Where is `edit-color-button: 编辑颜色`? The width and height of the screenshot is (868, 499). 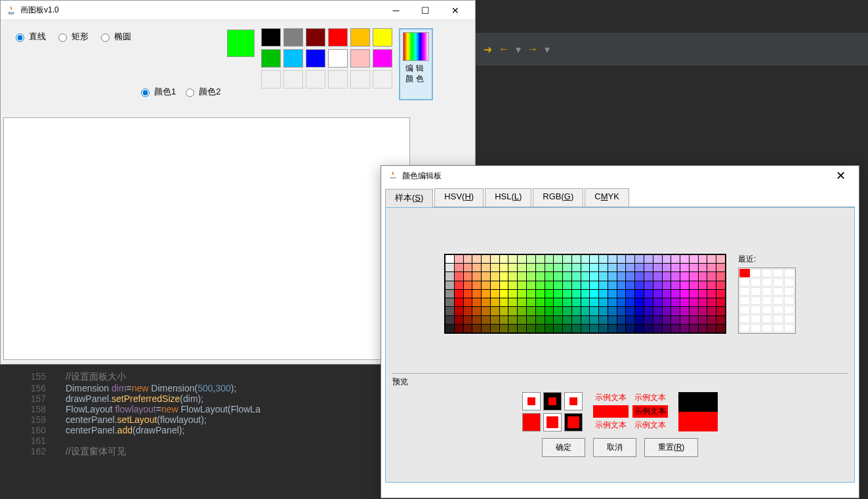
edit-color-button: 编辑颜色 is located at coordinates (416, 64).